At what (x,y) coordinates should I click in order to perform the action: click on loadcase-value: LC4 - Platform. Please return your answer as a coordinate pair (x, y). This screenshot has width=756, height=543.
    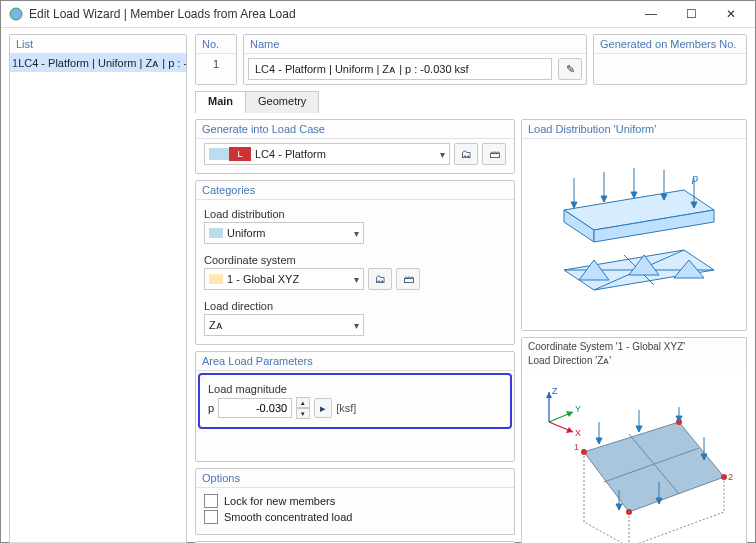
    Looking at the image, I should click on (290, 154).